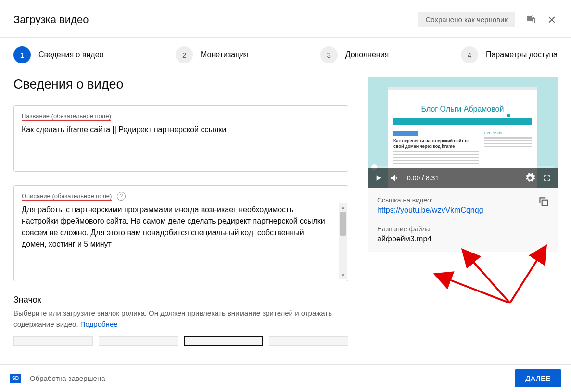  I want to click on preview-nav, so click(463, 122).